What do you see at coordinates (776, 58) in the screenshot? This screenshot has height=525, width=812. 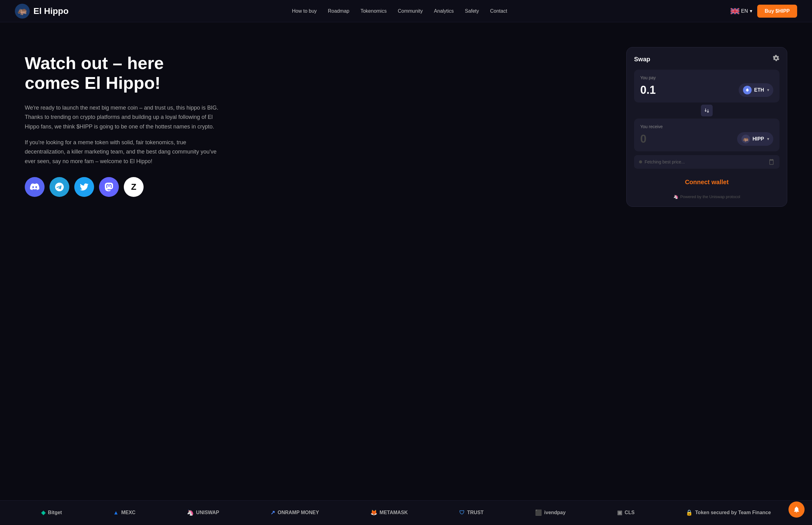 I see `gear-icon` at bounding box center [776, 58].